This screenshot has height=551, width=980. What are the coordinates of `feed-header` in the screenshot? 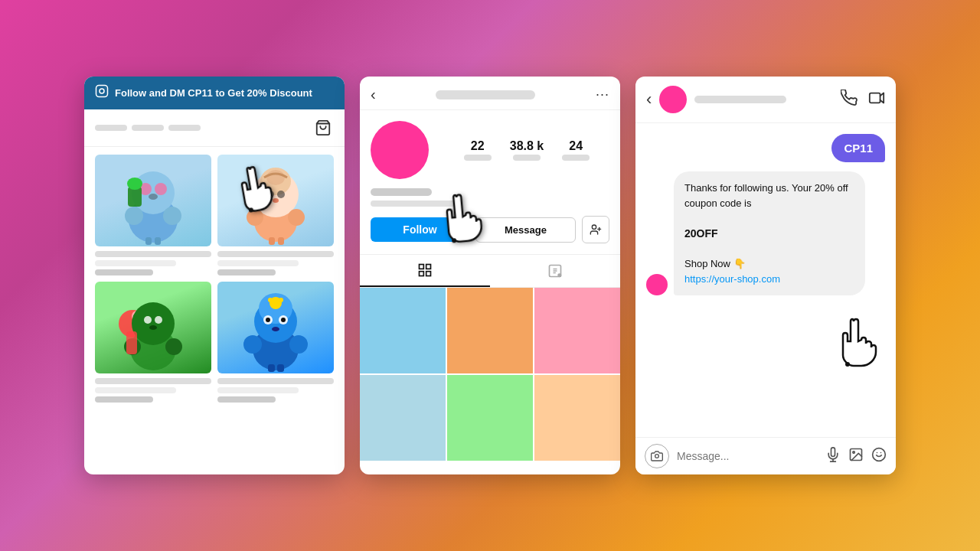 It's located at (214, 129).